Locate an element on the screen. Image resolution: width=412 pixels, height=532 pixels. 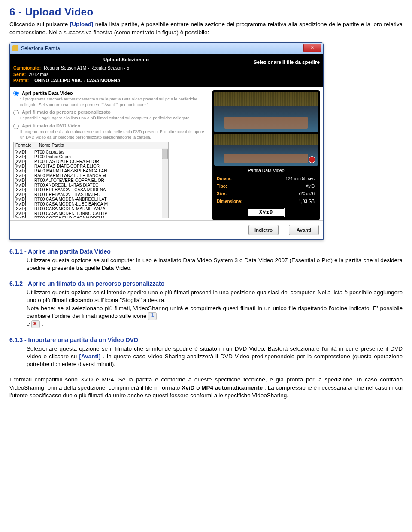
dialog-title: Seleziona Partita is located at coordinates (40, 48).